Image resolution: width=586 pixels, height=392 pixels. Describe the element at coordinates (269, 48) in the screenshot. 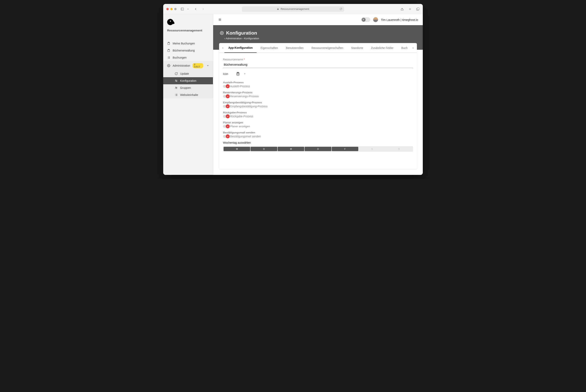

I see `tab-eigenschaften: Eigenschaften` at that location.